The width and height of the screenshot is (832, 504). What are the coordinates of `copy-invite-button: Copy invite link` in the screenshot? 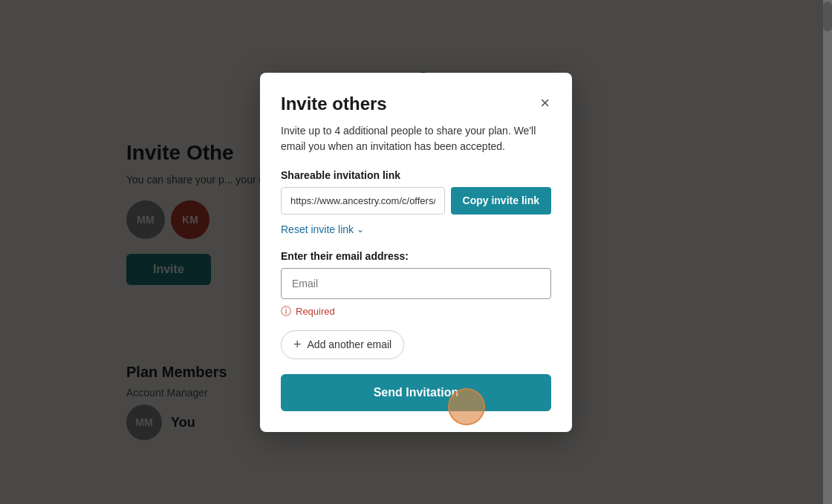 It's located at (501, 200).